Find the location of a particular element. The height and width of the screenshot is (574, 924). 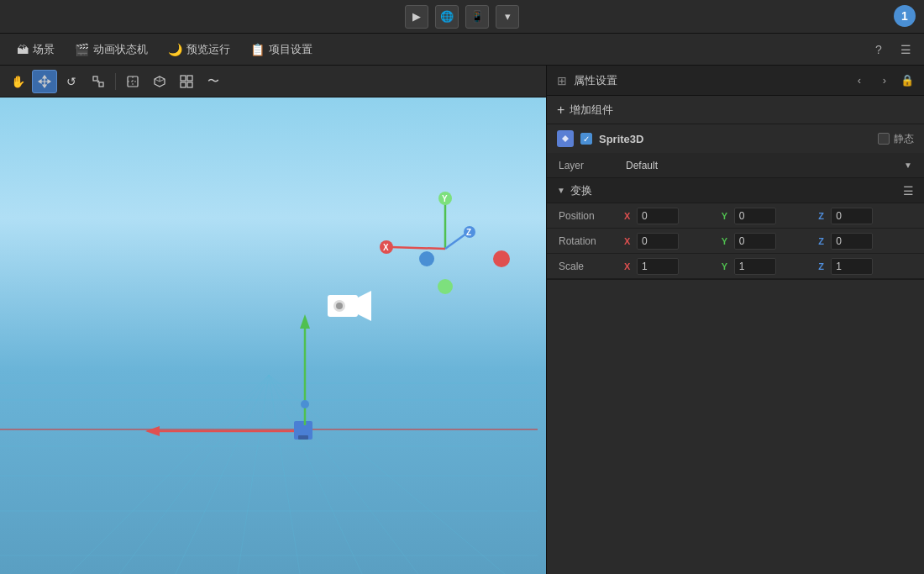

scale-row: Scale X Y Z is located at coordinates (736, 266).